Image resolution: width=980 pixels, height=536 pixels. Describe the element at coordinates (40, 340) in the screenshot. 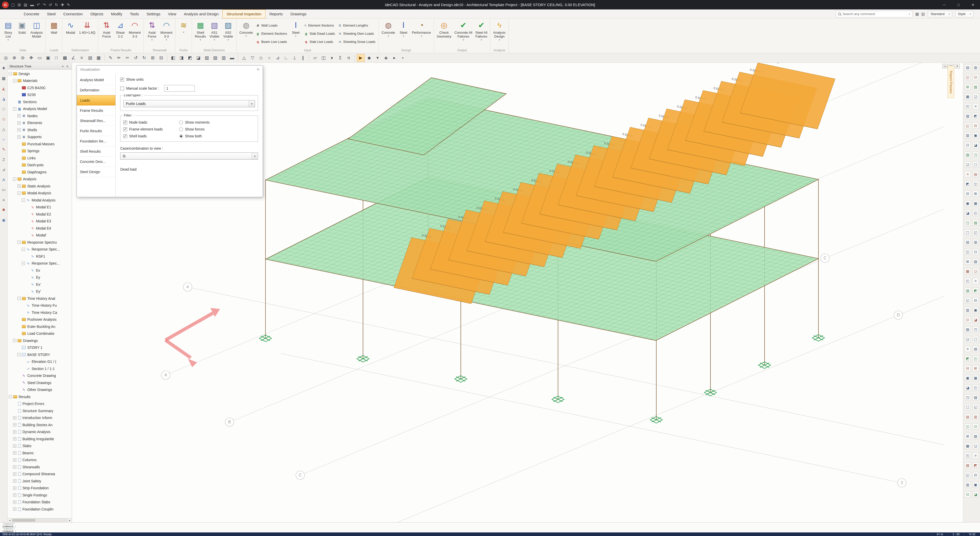

I see `tree-item-drawings: −Drawings` at that location.